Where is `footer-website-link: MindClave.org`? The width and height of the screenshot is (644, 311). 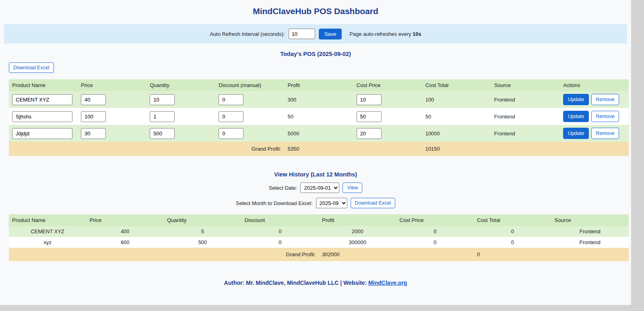
footer-website-link: MindClave.org is located at coordinates (388, 283).